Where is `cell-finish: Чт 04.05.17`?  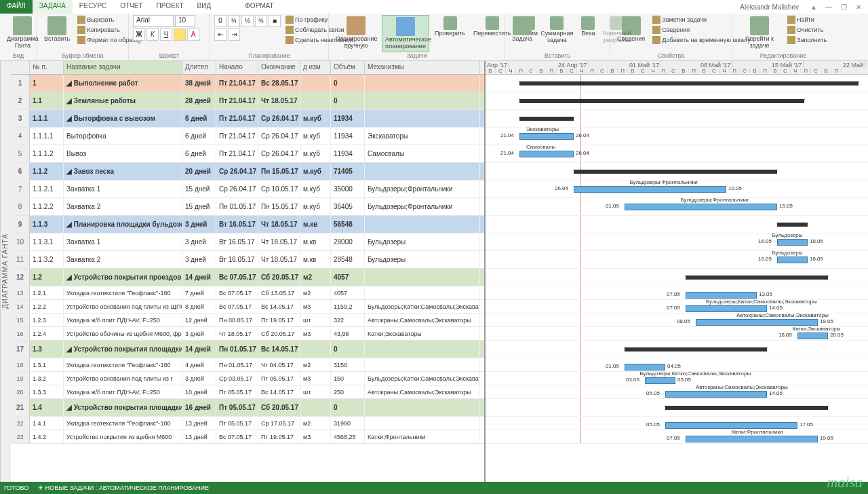 cell-finish: Чт 04.05.17 is located at coordinates (279, 365).